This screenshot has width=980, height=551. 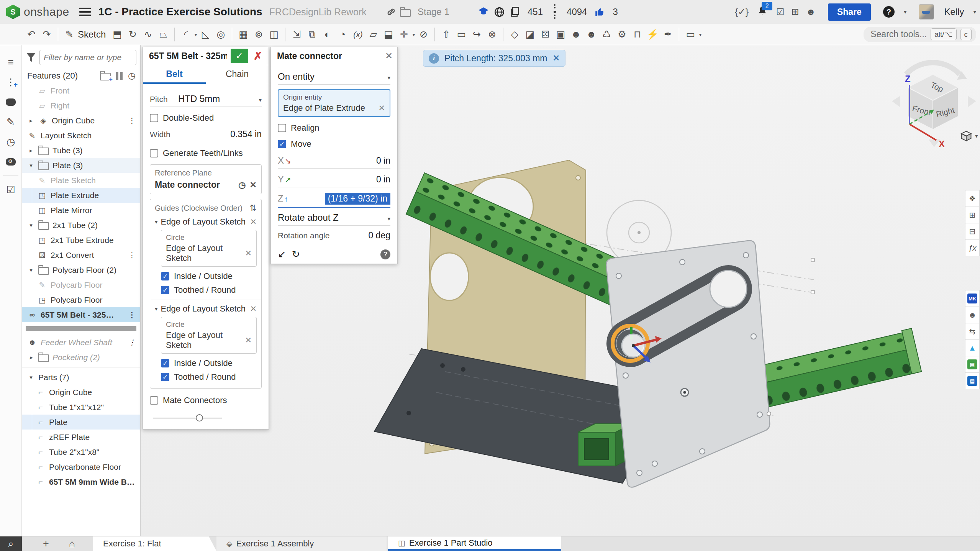 What do you see at coordinates (668, 34) in the screenshot?
I see `pen-icon: ✒` at bounding box center [668, 34].